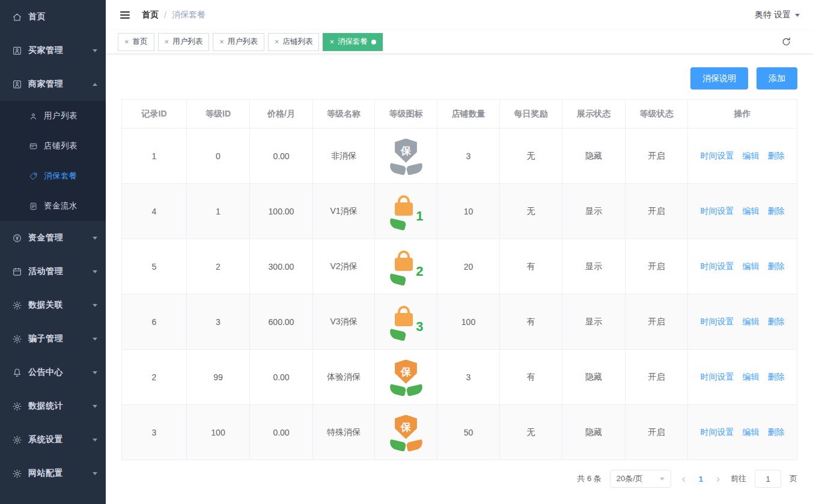 The image size is (813, 504). I want to click on goto-label: 前往, so click(738, 479).